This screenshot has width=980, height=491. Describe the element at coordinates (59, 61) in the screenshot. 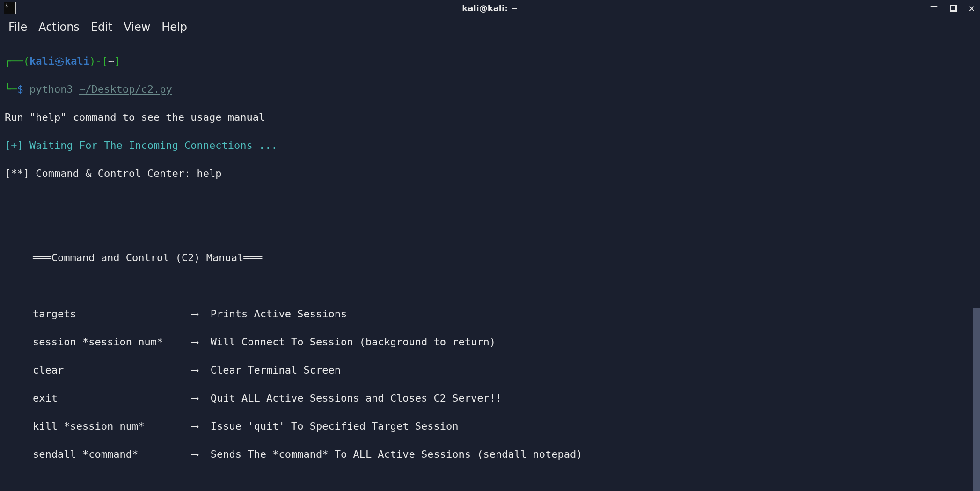

I see `skull-icon: ㉿` at that location.